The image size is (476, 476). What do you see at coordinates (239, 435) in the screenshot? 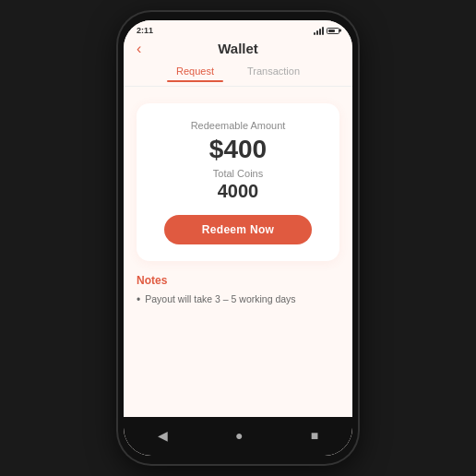
I see `nav-home-button: ●` at bounding box center [239, 435].